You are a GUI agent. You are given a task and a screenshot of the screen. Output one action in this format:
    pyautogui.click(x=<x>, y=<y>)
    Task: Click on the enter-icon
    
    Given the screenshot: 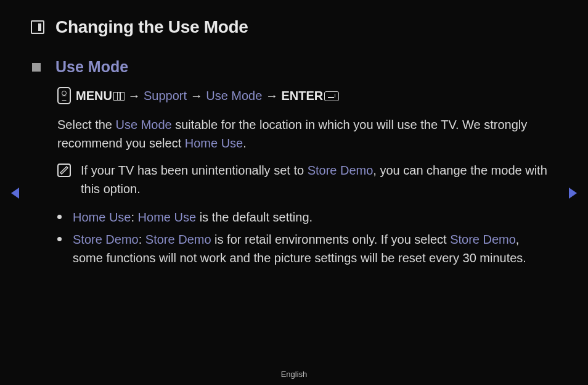 What is the action you would take?
    pyautogui.click(x=332, y=96)
    